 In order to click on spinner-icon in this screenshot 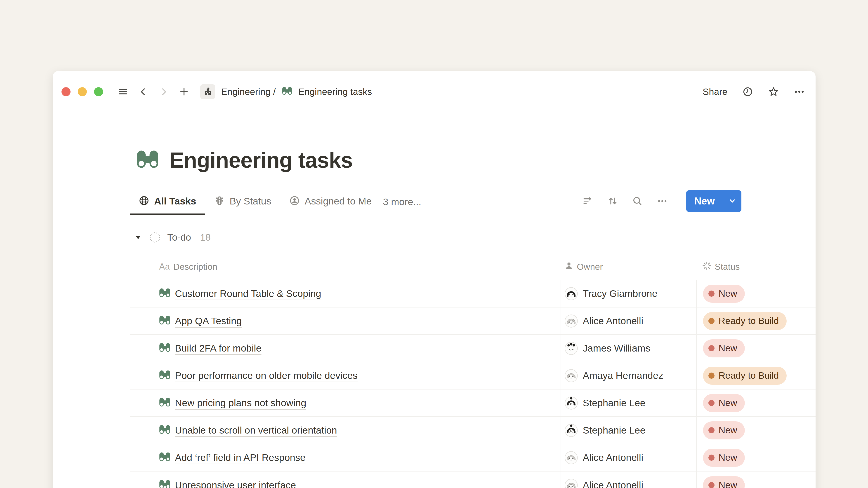, I will do `click(707, 267)`.